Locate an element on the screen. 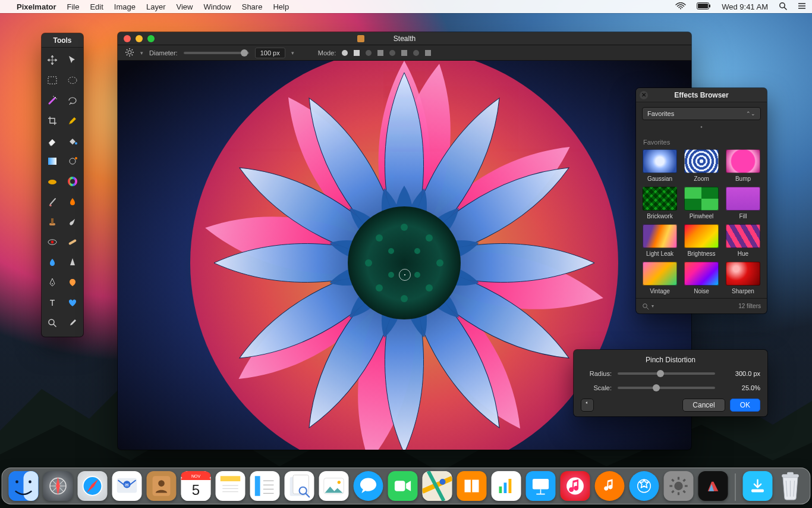 This screenshot has width=812, height=508. menu-share: Share is located at coordinates (252, 7).